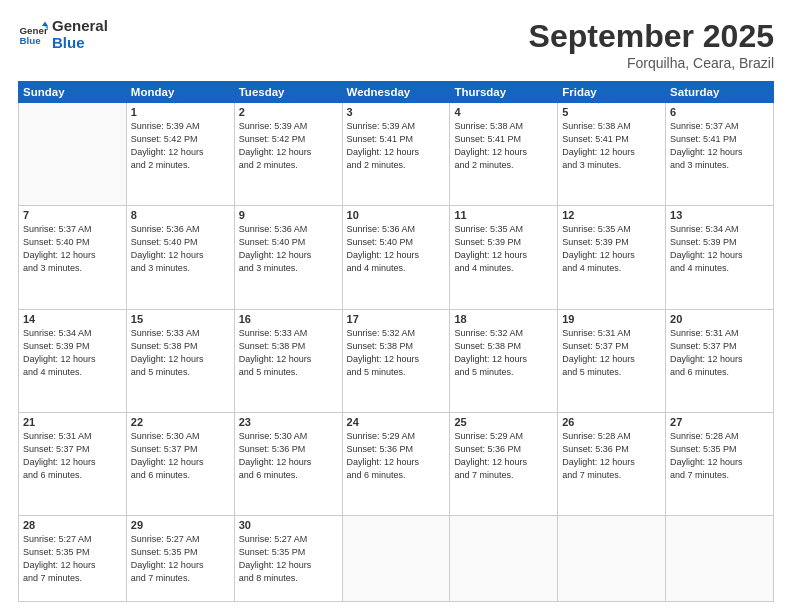  What do you see at coordinates (80, 26) in the screenshot?
I see `logo-line1: General` at bounding box center [80, 26].